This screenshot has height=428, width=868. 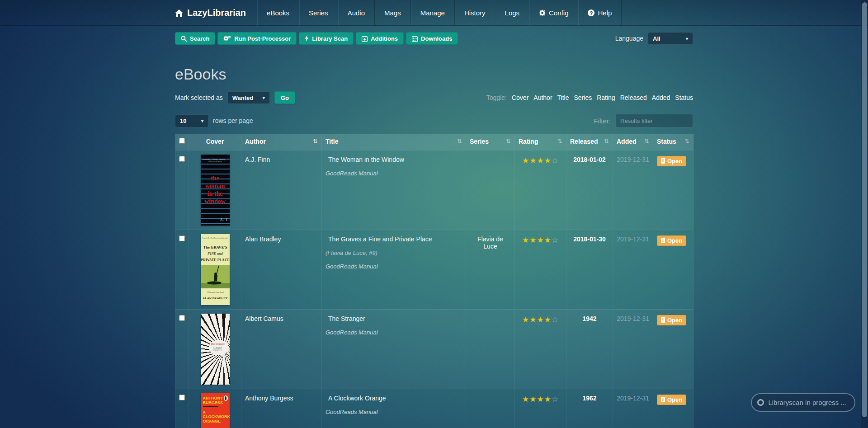 I want to click on header-added: Added⇅, so click(x=633, y=142).